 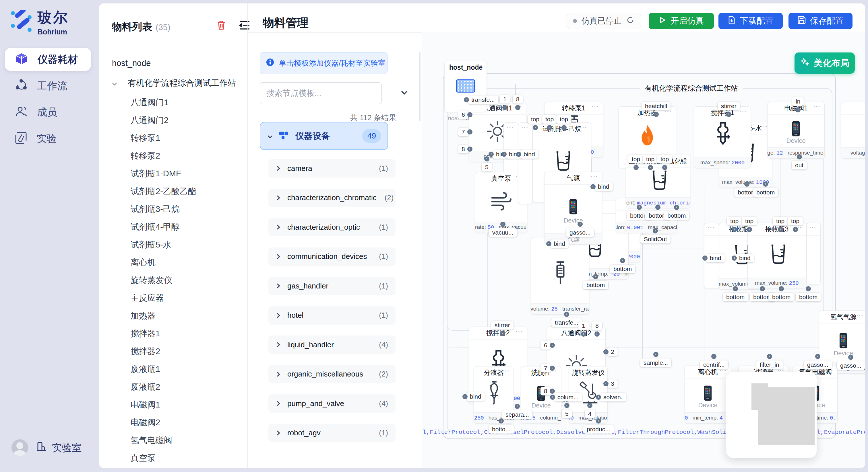 What do you see at coordinates (332, 345) in the screenshot?
I see `category-liquid_handler: liquid_handler(4)` at bounding box center [332, 345].